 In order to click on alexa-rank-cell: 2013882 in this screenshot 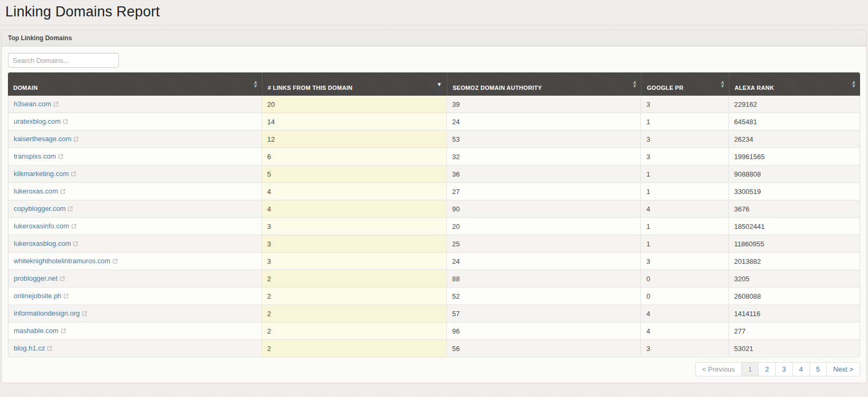, I will do `click(795, 261)`.